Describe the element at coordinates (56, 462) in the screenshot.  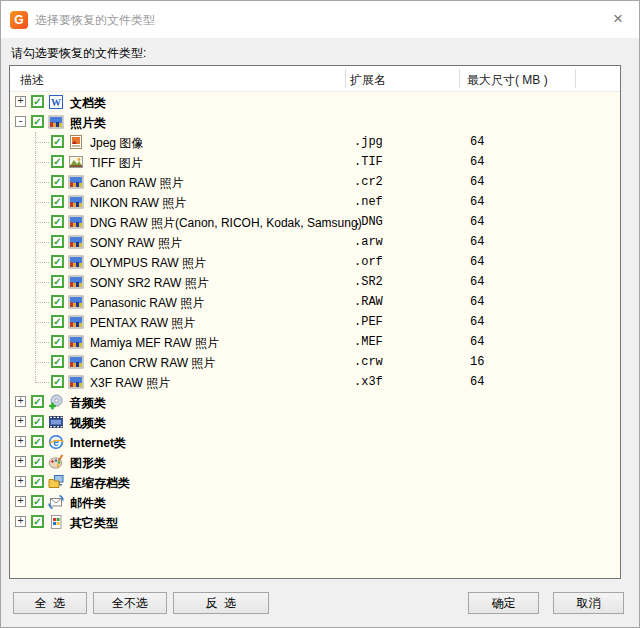
I see `graphics-icon` at that location.